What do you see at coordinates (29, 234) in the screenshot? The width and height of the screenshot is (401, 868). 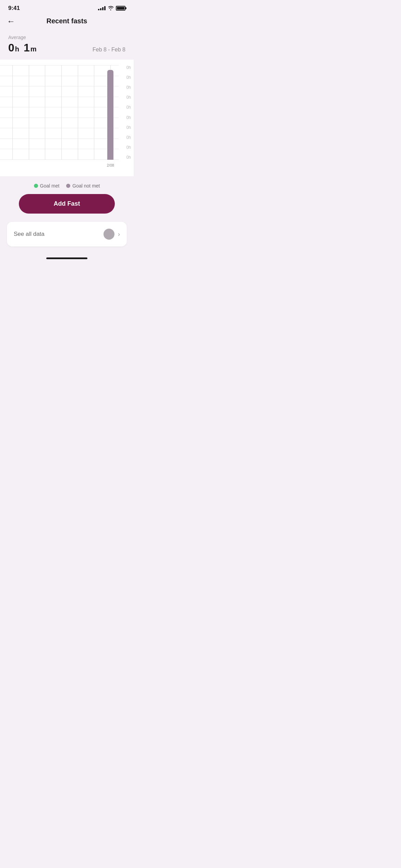 I see `see-all-label: See all data` at bounding box center [29, 234].